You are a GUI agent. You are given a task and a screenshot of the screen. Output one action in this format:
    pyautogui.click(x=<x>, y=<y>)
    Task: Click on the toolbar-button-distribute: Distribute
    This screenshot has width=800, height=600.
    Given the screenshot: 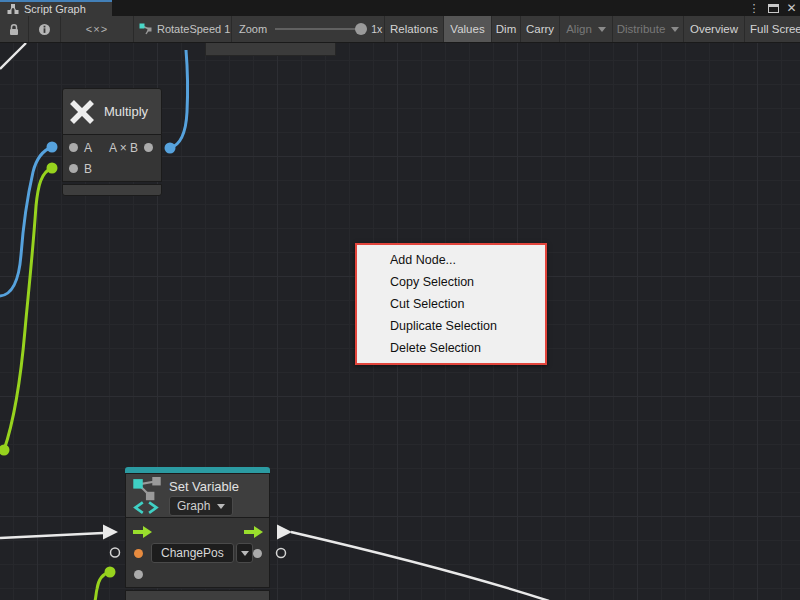 What is the action you would take?
    pyautogui.click(x=648, y=29)
    